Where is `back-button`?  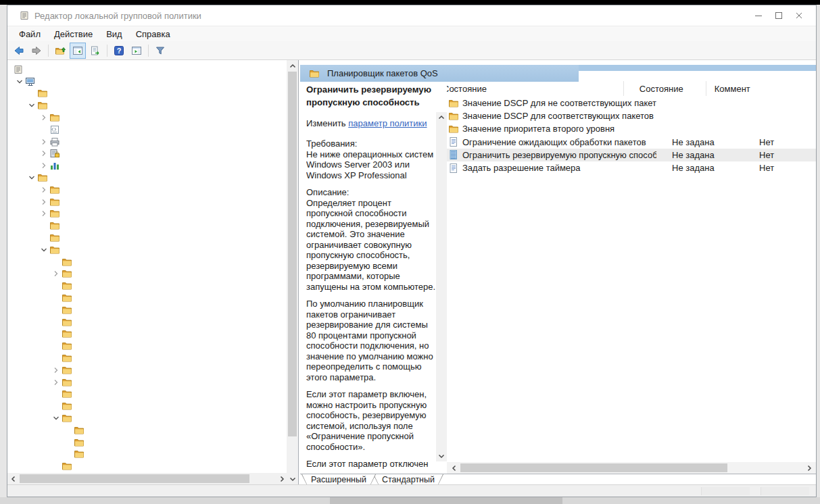
back-button is located at coordinates (19, 51).